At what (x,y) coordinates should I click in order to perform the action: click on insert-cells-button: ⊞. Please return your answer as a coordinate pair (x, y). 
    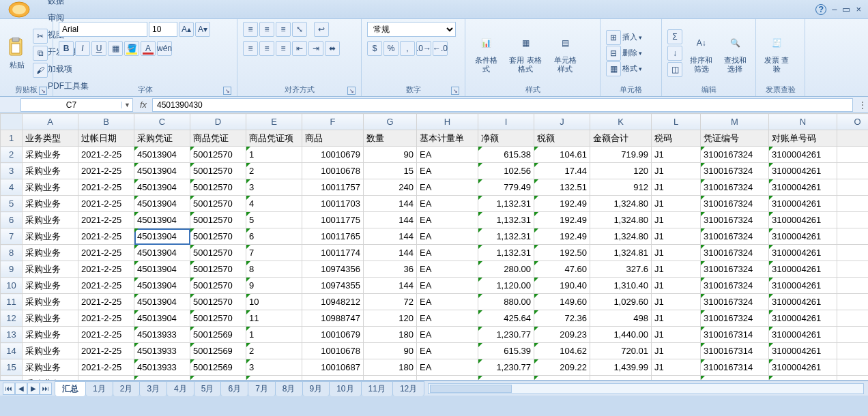
    Looking at the image, I should click on (613, 38).